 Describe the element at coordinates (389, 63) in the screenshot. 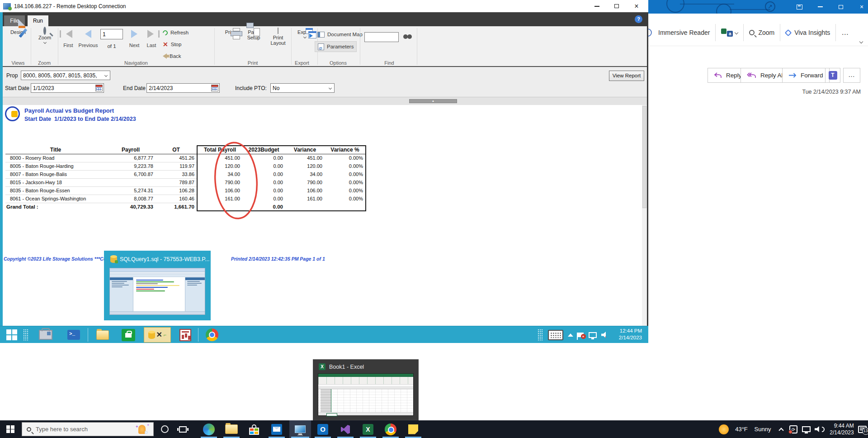

I see `group-label-find: Find` at that location.